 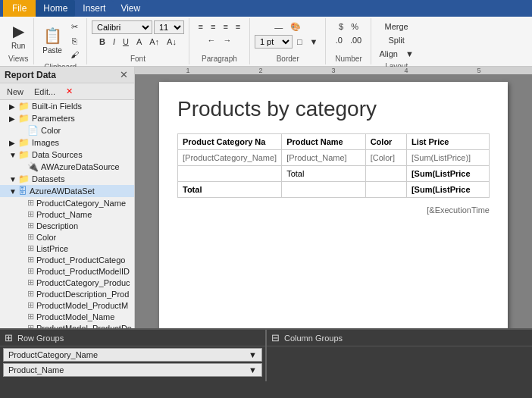 What do you see at coordinates (133, 356) in the screenshot?
I see `row-groups-section: ⊞ Row Groups ProductCategory_Name ▼ Prod…` at bounding box center [133, 356].